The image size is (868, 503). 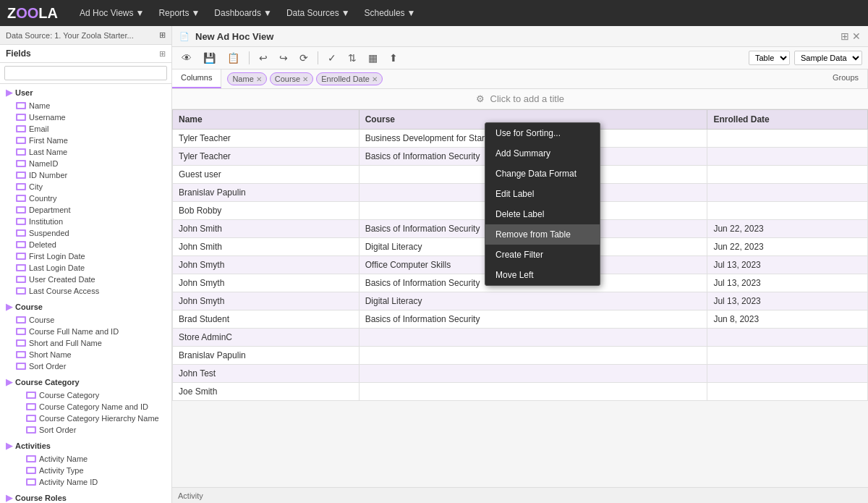 What do you see at coordinates (21, 175) in the screenshot?
I see `idnumber-icon` at bounding box center [21, 175].